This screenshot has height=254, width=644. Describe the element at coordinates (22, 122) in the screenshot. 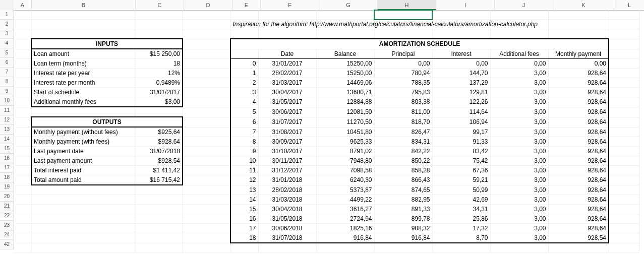

I see `cell-A12` at that location.